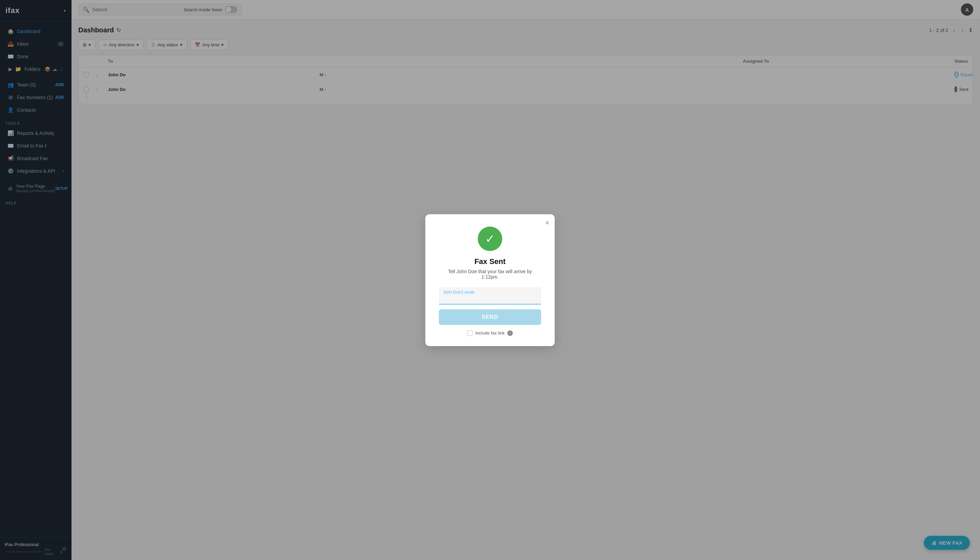 Image resolution: width=980 pixels, height=560 pixels. Describe the element at coordinates (490, 262) in the screenshot. I see `modal-title: Fax Sent` at that location.